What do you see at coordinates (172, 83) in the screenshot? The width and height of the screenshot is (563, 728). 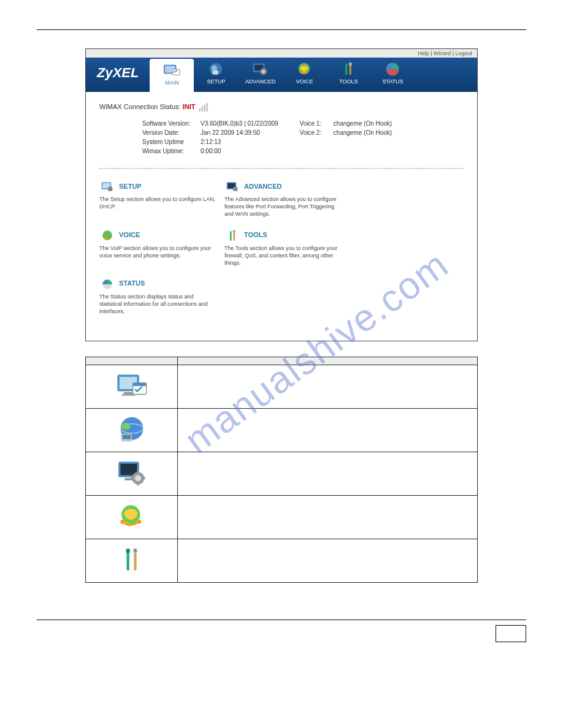 I see `nav-main-label: MAIN` at bounding box center [172, 83].